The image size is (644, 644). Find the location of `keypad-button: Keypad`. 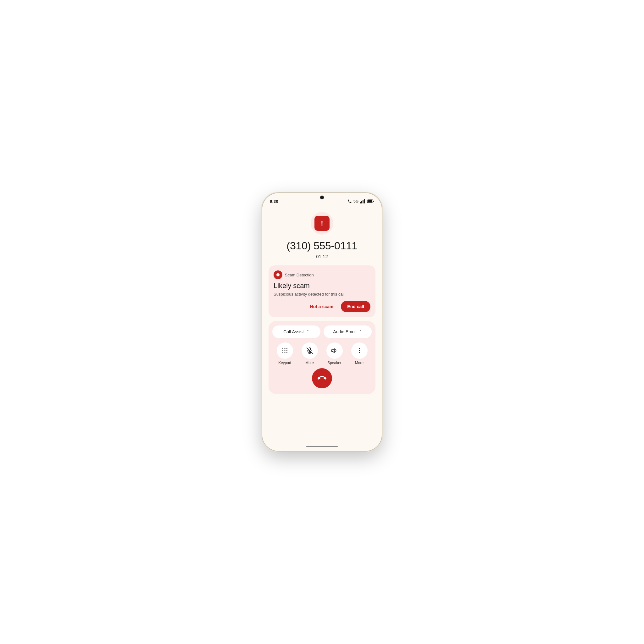

keypad-button: Keypad is located at coordinates (285, 354).